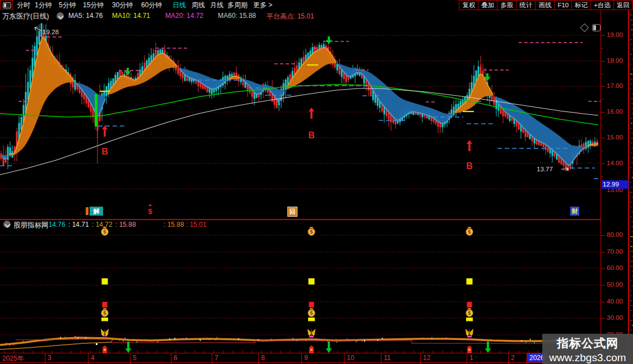 The height and width of the screenshot is (364, 633). What do you see at coordinates (615, 301) in the screenshot?
I see `sub-axis-label-4: 40.00` at bounding box center [615, 301].